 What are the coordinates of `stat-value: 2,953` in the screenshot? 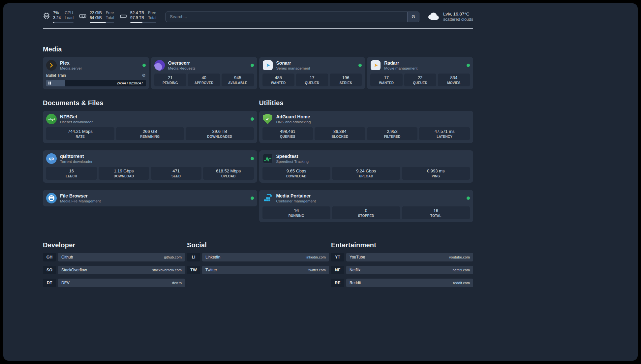 It's located at (392, 132).